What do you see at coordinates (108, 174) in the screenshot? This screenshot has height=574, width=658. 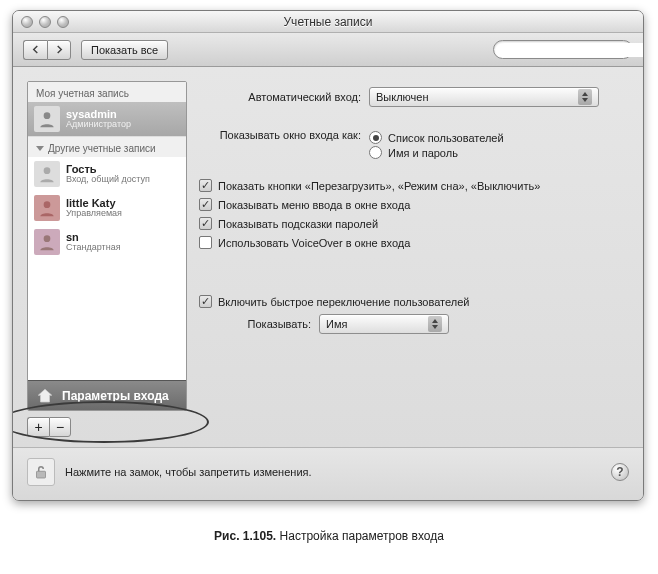 I see `sidebar-item-meta: Гость Вход, общий доступ` at bounding box center [108, 174].